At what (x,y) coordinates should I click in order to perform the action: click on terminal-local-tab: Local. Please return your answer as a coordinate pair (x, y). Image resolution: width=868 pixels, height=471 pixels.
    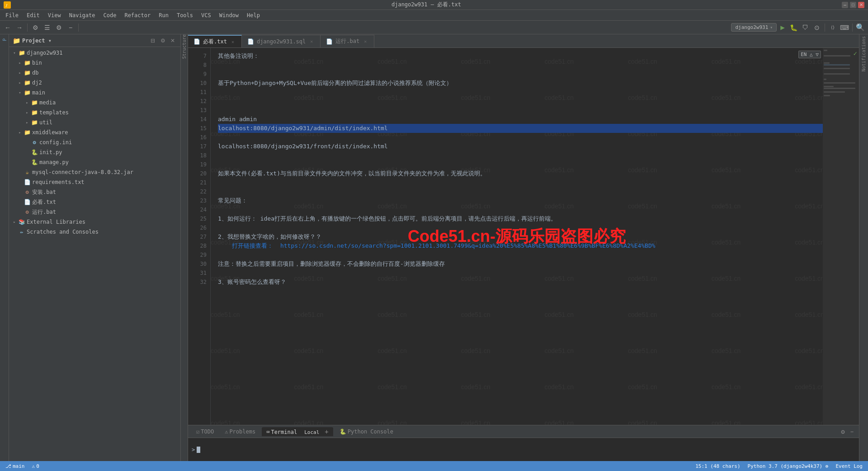
    Looking at the image, I should click on (312, 432).